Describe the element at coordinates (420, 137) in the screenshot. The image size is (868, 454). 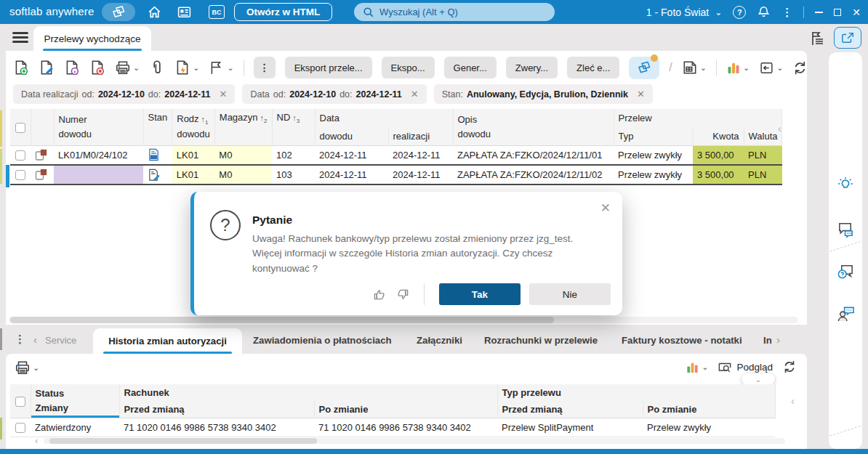
I see `col-data-realizacji: realizacji` at that location.